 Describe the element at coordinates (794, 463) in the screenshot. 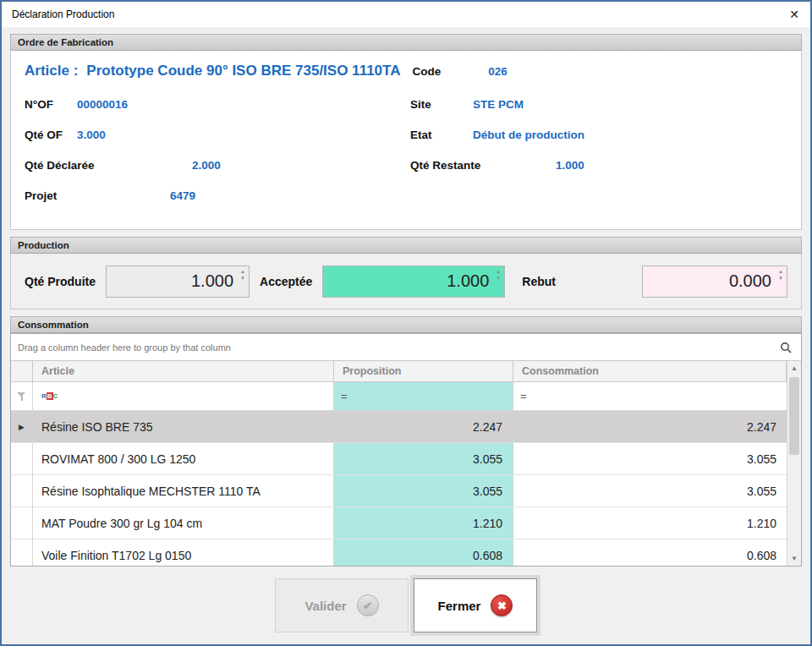

I see `scrollbar-track` at that location.